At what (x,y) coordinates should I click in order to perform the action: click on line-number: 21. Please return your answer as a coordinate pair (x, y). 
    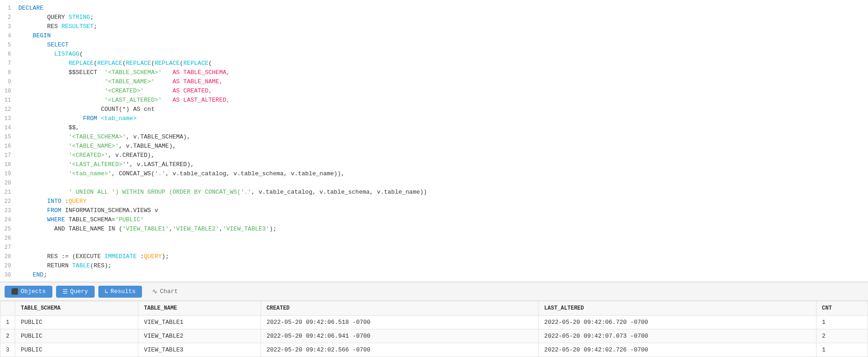
    Looking at the image, I should click on (9, 192).